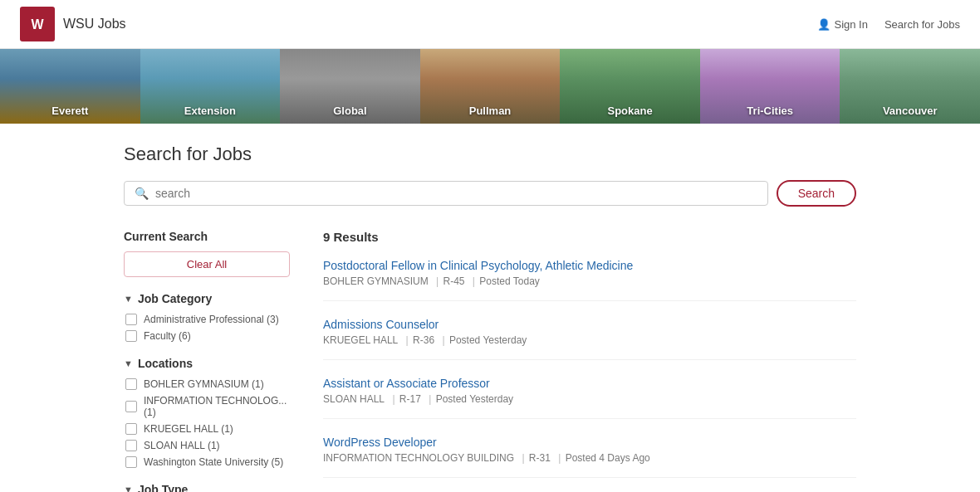  I want to click on campus-item-vancouver: Vancouver, so click(910, 86).